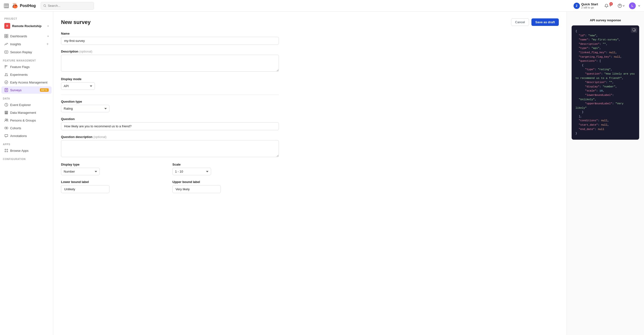  Describe the element at coordinates (30, 136) in the screenshot. I see `sidebar-item-label: Annotations` at that location.